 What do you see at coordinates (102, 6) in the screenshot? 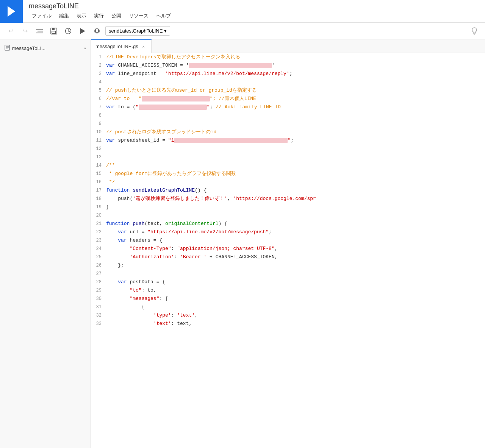
I see `app-title: messageToLINE` at bounding box center [102, 6].